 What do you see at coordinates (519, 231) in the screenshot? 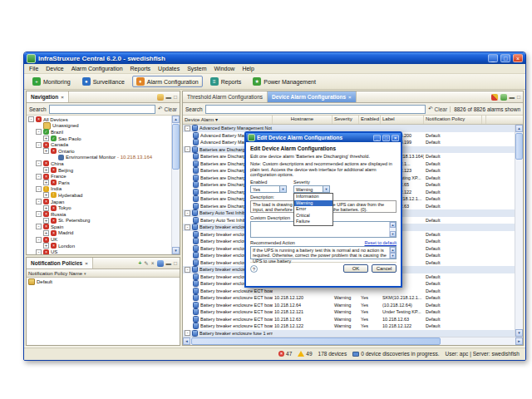
I see `table-vscrollbar: ▲ ▼` at bounding box center [519, 231].